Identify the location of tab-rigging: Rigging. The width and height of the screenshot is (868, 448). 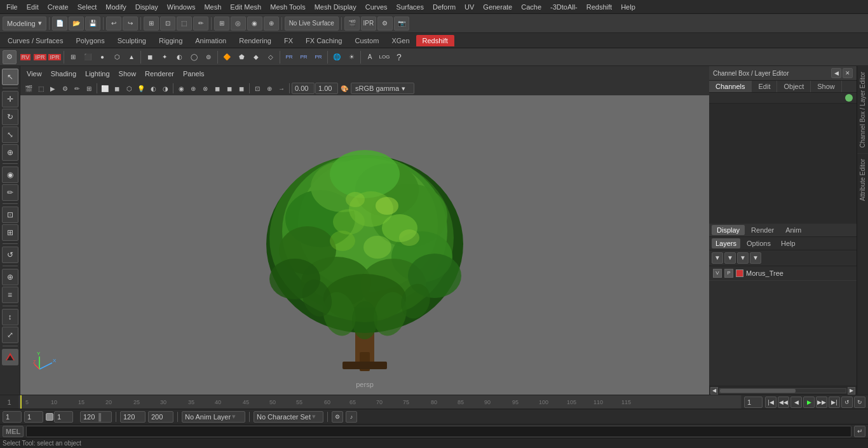
(170, 41).